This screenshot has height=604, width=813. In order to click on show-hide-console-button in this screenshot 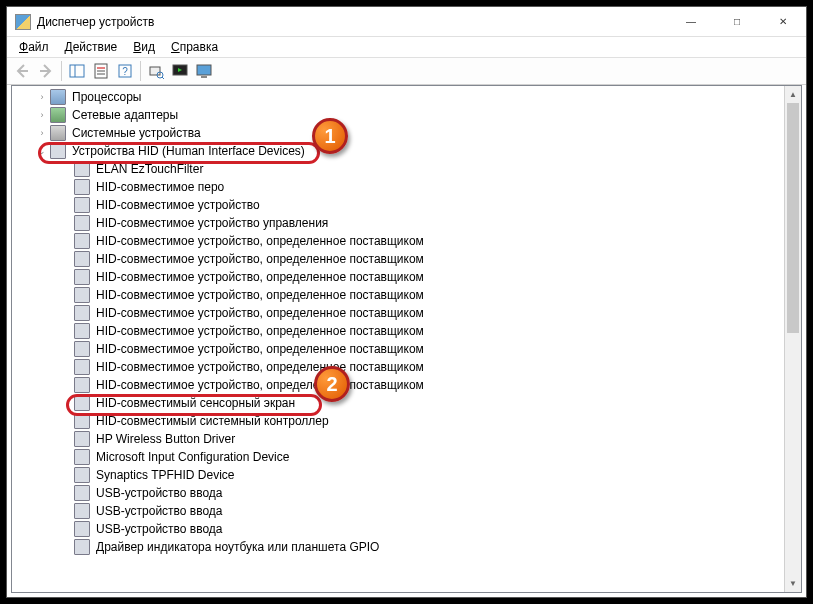, I will do `click(77, 71)`.